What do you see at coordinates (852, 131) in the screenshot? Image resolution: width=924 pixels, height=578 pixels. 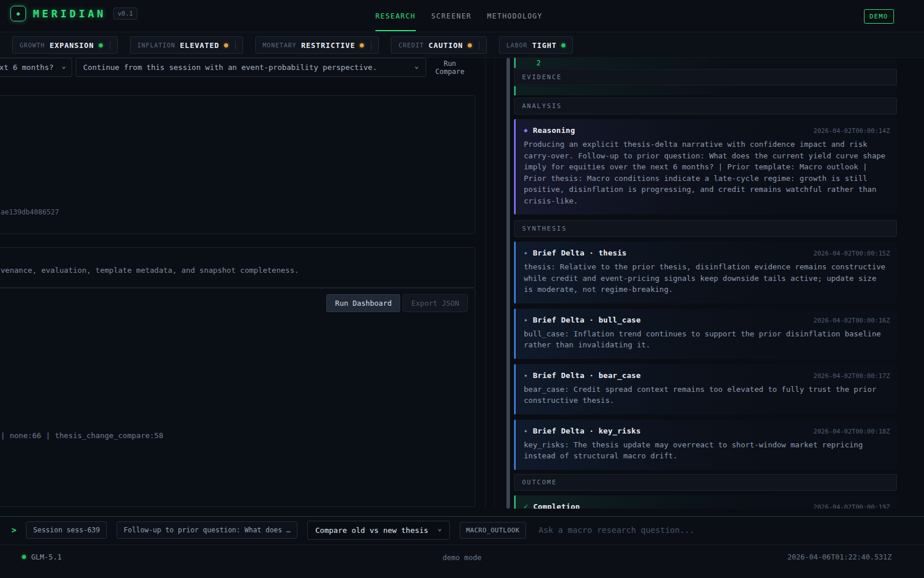 I see `card-timestamp: 2026-04-02T00:00:14Z` at bounding box center [852, 131].